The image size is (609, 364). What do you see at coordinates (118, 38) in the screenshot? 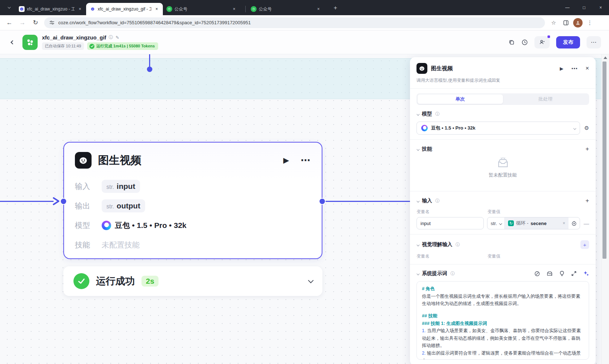
I see `edit-title-icon: ✎` at bounding box center [118, 38].